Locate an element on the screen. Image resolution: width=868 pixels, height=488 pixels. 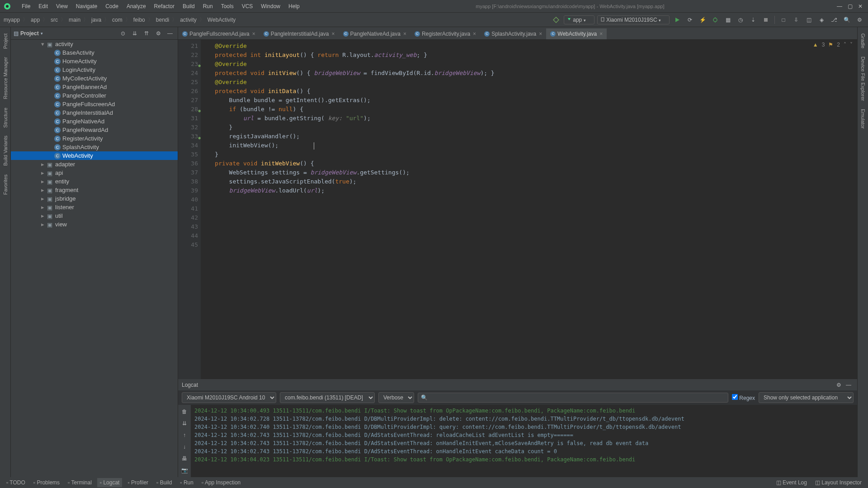
tree-item-view: ▸▣view is located at coordinates (94, 224).